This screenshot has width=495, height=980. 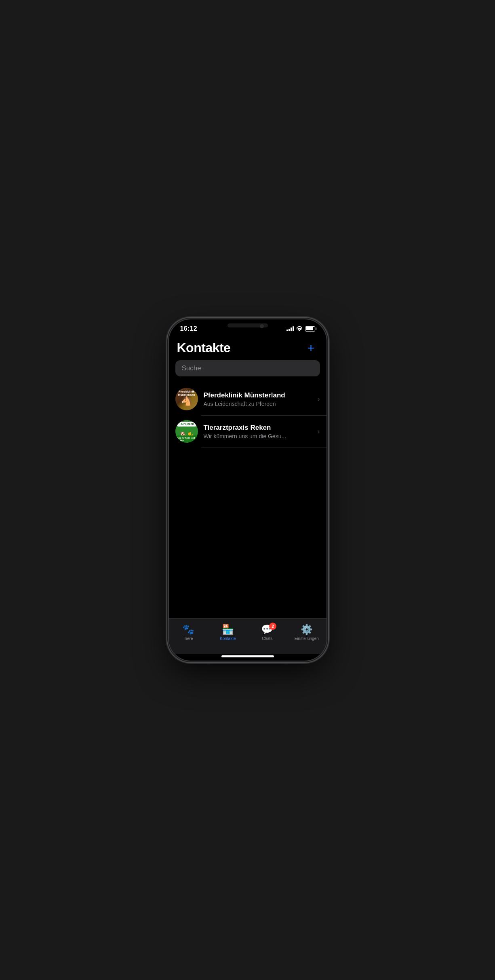 What do you see at coordinates (268, 632) in the screenshot?
I see `tab-chats: 💬 2 Chats` at bounding box center [268, 632].